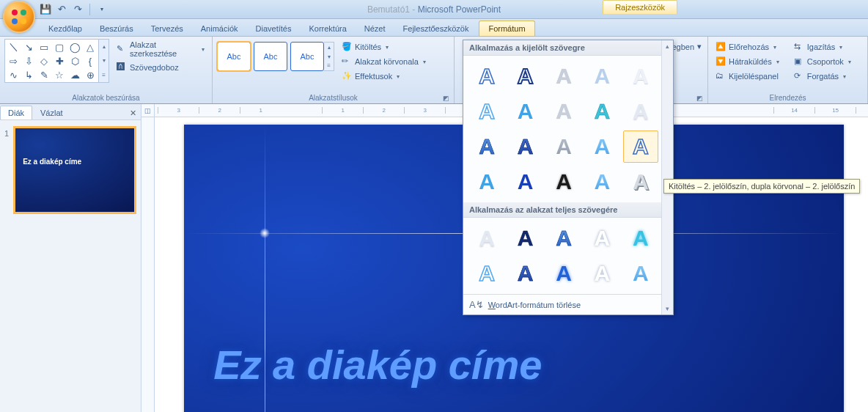 The image size is (868, 412). I want to click on wordart-launcher-icon: ◩, so click(699, 98).